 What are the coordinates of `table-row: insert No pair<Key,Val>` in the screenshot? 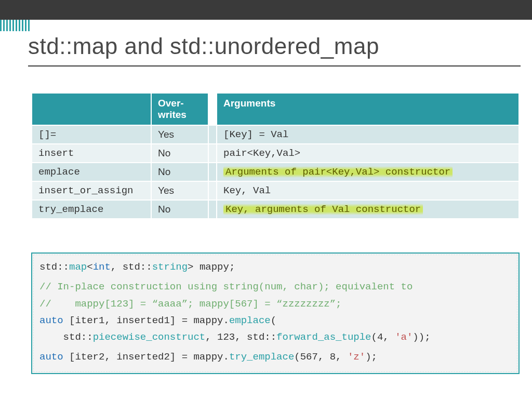 It's located at (275, 153).